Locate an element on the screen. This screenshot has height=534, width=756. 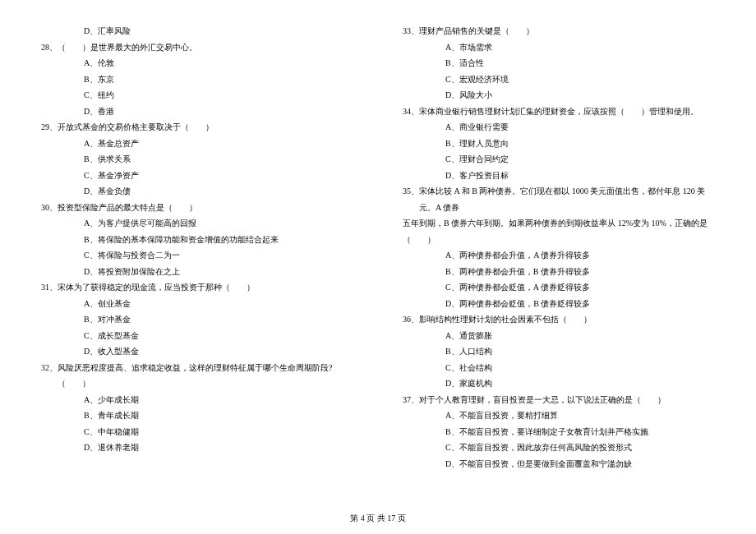
question-32: 32、风险厌恶程度提高、追求稳定收益，这样的理财特征属于哪个生命周期阶段?（ ）… is located at coordinates (197, 407).